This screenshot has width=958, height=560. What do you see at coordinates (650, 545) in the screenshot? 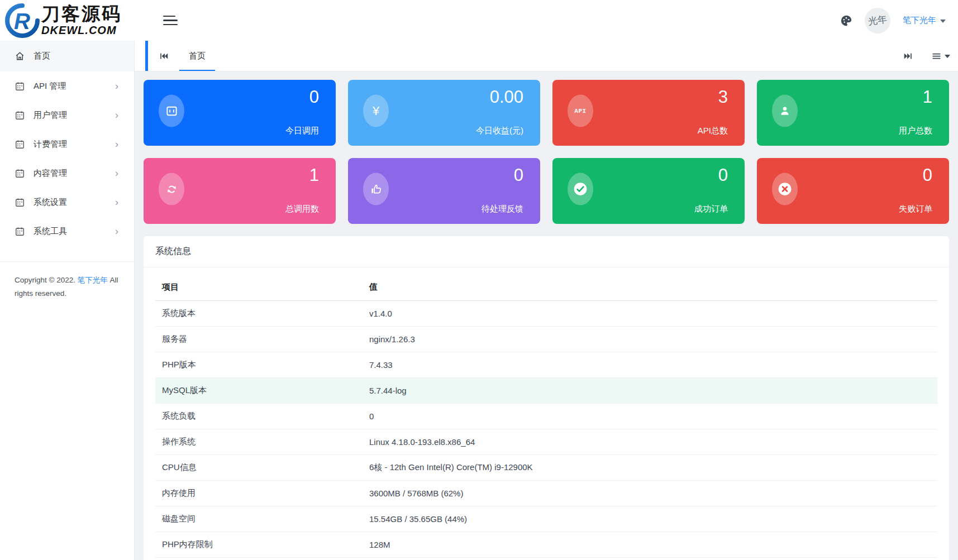
I see `table-cell-value: 128M` at bounding box center [650, 545].